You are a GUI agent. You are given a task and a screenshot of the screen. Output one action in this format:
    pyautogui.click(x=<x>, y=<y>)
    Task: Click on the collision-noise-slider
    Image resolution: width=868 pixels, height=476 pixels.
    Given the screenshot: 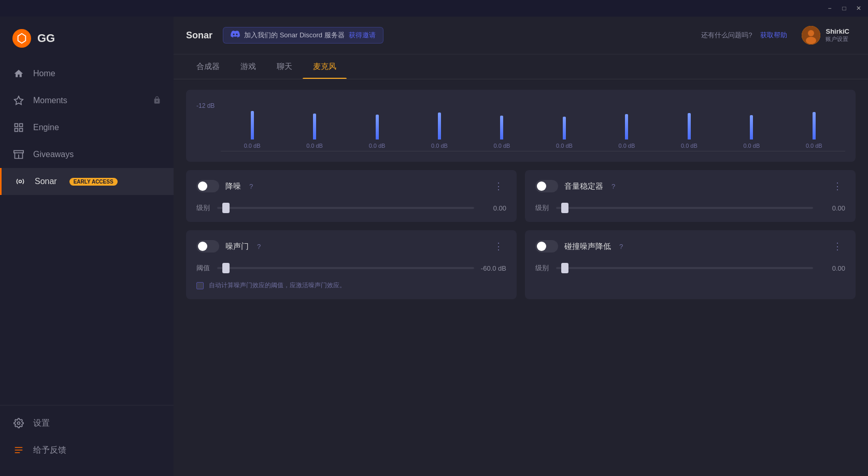 What is the action you would take?
    pyautogui.click(x=685, y=268)
    